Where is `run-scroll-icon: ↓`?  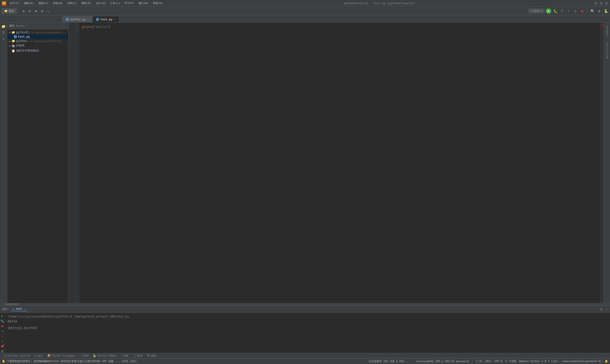 run-scroll-icon: ↓ is located at coordinates (2, 336).